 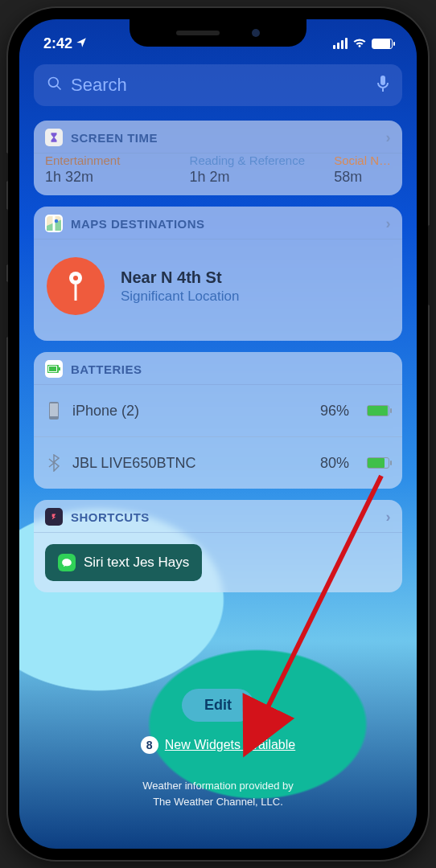 What do you see at coordinates (218, 745) in the screenshot?
I see `new-widgets-link: 8 New Widgets Available` at bounding box center [218, 745].